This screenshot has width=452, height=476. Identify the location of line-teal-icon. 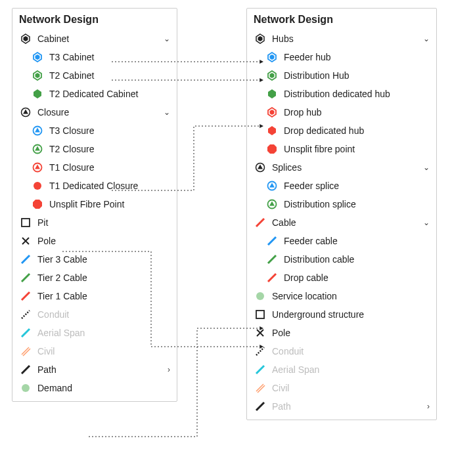
(26, 333).